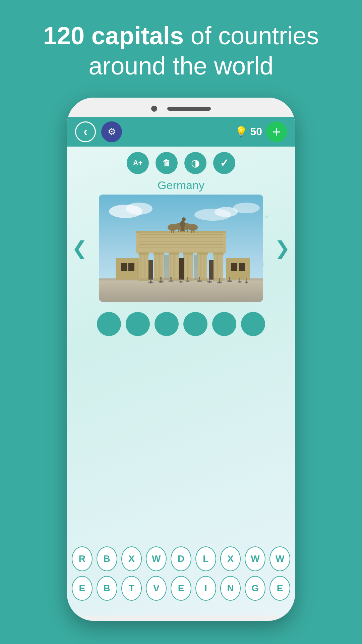 The height and width of the screenshot is (644, 362). Describe the element at coordinates (181, 559) in the screenshot. I see `key-row-1: R B X W D L X W W` at that location.